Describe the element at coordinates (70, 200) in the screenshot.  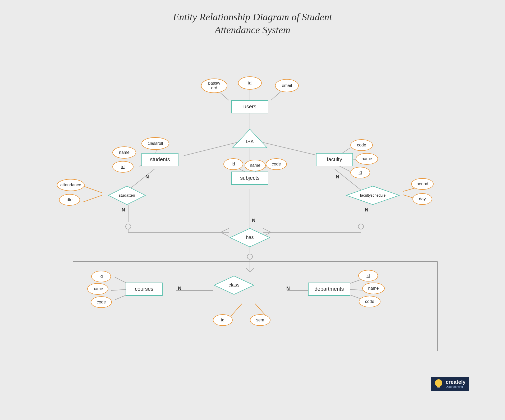
I see `attr-studatten-dte: dte` at that location.